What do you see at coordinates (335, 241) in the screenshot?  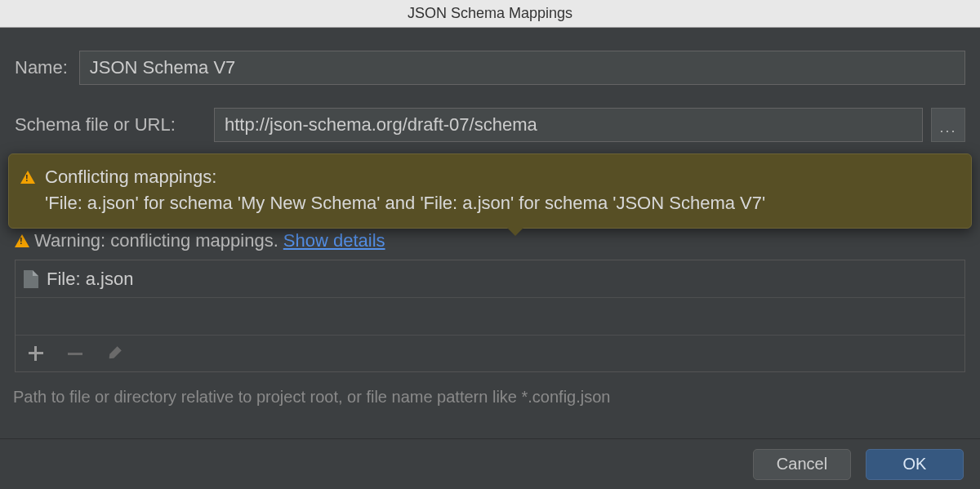 I see `show-details-link: Show details` at bounding box center [335, 241].